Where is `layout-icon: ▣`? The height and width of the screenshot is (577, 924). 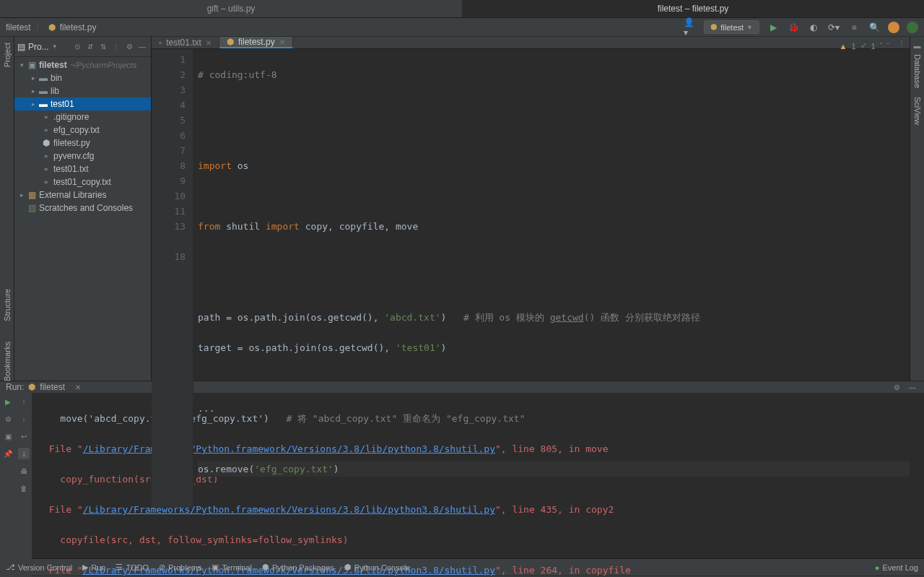 layout-icon: ▣ is located at coordinates (8, 436).